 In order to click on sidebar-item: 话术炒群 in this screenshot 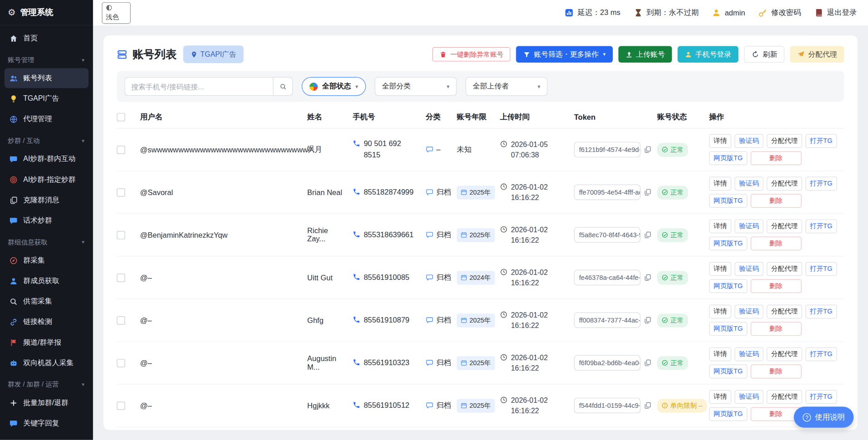, I will do `click(47, 220)`.